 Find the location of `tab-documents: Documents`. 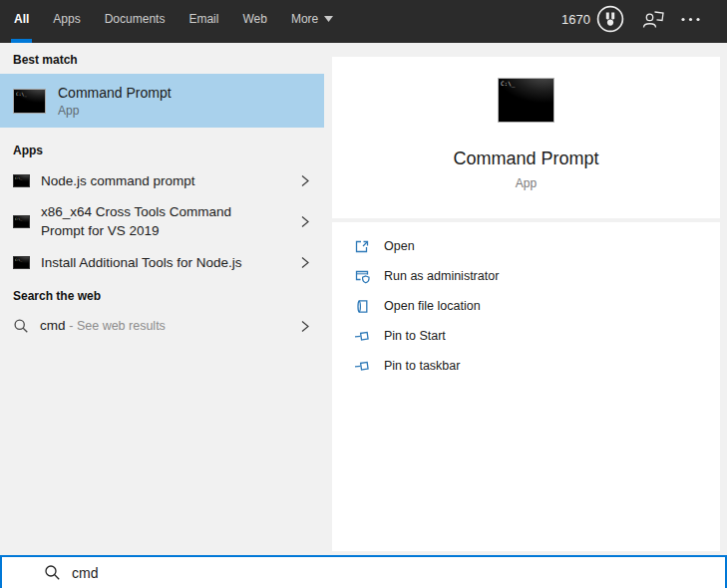

tab-documents: Documents is located at coordinates (136, 19).